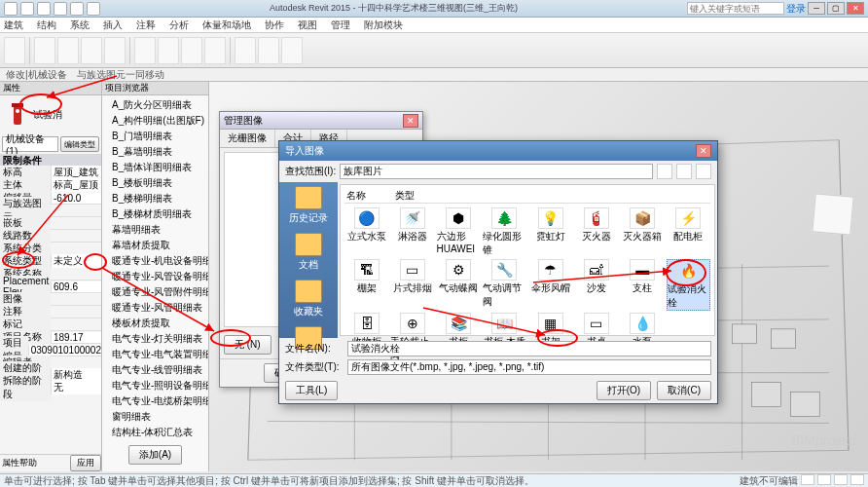 Image resolution: width=868 pixels, height=487 pixels. I want to click on lookin-combo: 族库图片, so click(496, 171).